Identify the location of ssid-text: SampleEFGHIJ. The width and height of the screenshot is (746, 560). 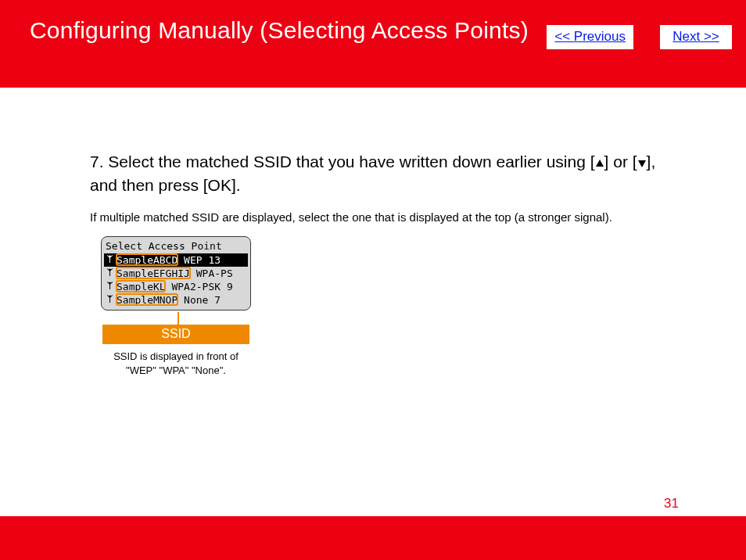
(153, 274).